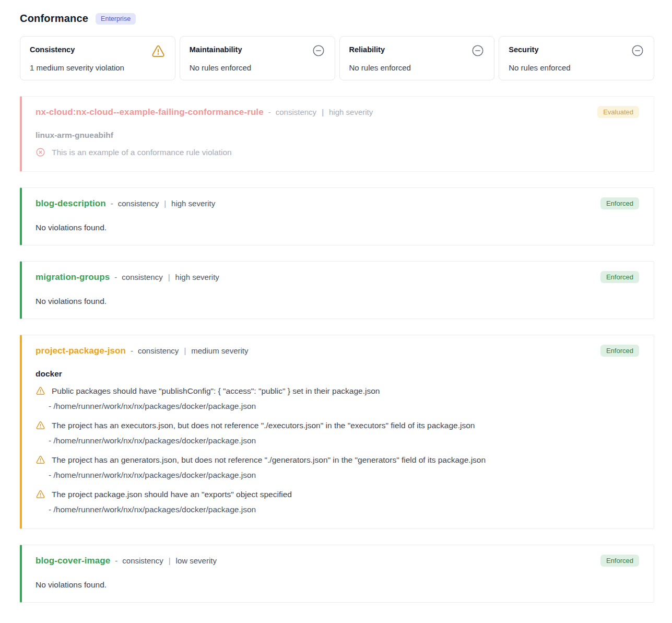 The width and height of the screenshot is (672, 623). Describe the element at coordinates (116, 19) in the screenshot. I see `enterprise-badge: Enterprise` at that location.